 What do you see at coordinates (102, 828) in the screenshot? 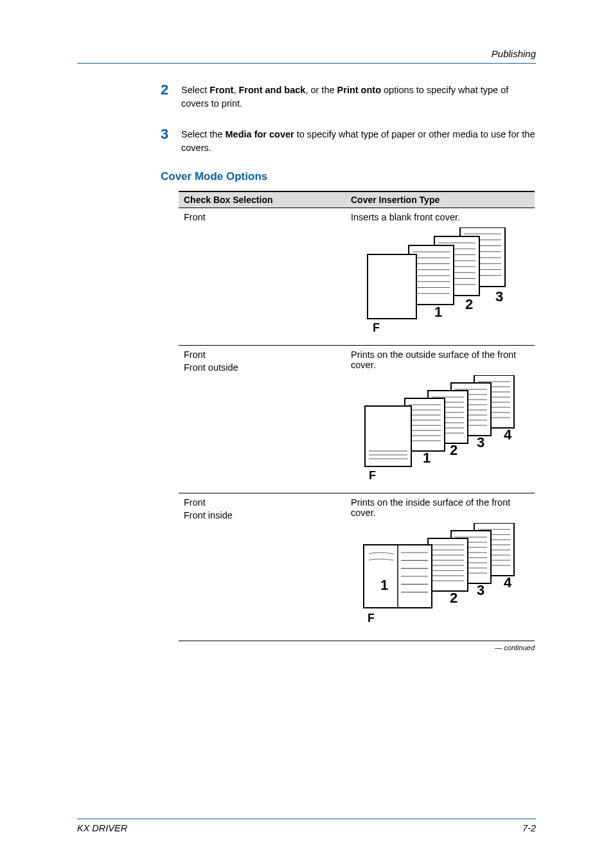
I see `footer-left: KX DRIVER` at bounding box center [102, 828].